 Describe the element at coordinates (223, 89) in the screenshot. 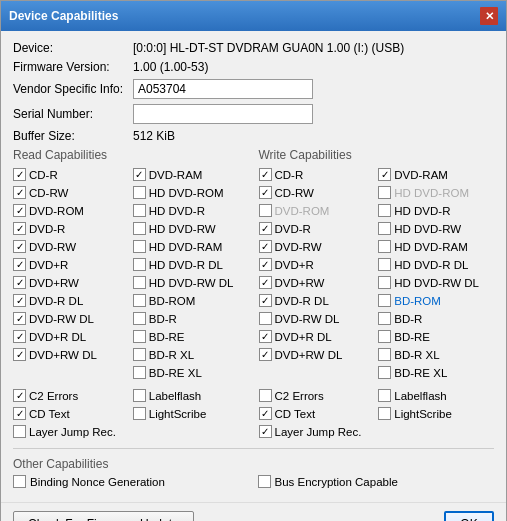

I see `vendor-input` at that location.